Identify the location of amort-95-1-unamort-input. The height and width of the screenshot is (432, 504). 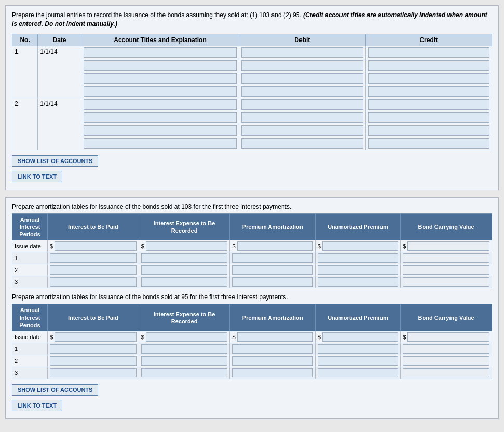
(358, 349).